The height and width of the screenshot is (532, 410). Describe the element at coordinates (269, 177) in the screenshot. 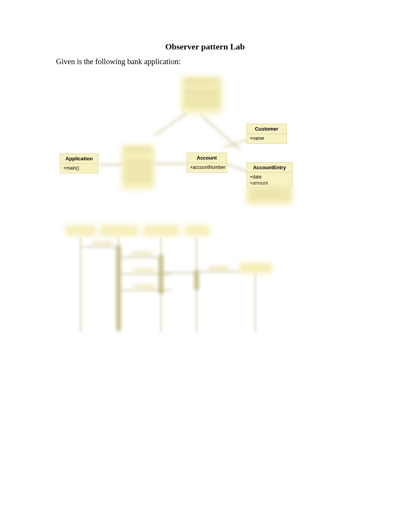

I see `class-attribute: +date` at that location.